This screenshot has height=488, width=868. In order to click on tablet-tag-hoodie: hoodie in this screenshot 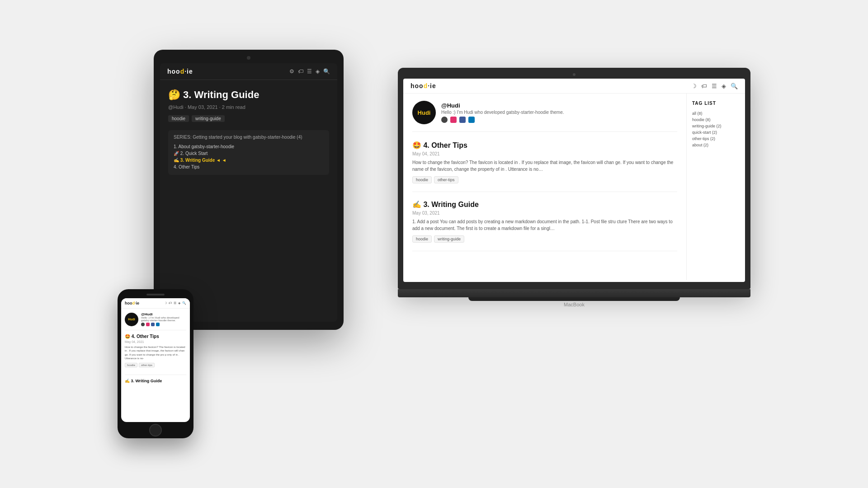, I will do `click(179, 118)`.